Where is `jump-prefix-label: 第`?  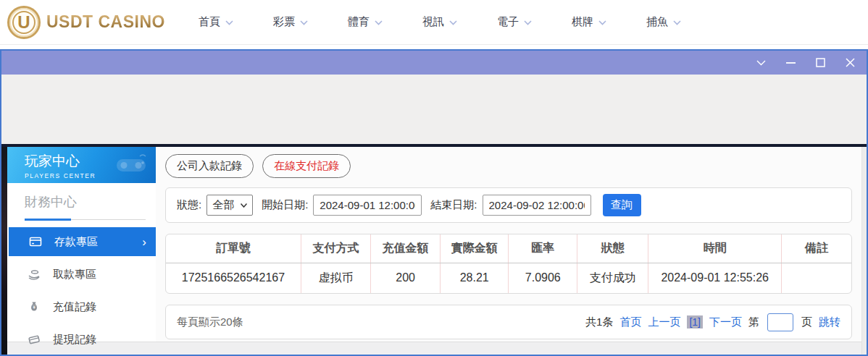 jump-prefix-label: 第 is located at coordinates (754, 323).